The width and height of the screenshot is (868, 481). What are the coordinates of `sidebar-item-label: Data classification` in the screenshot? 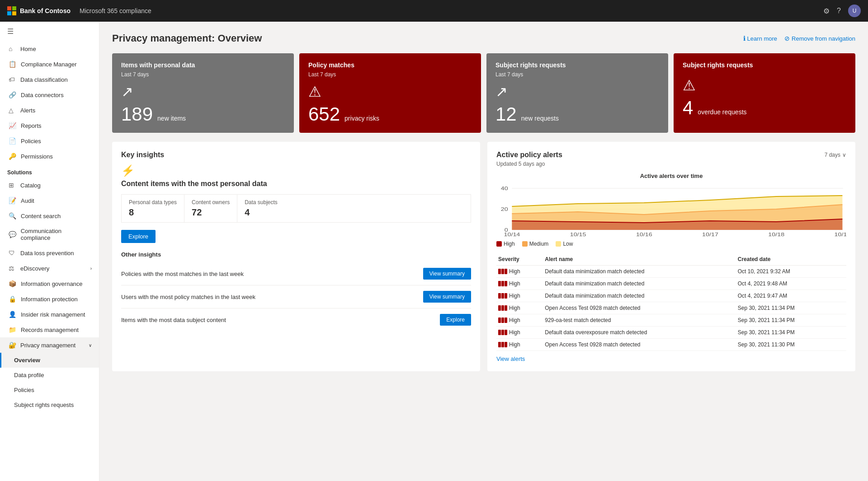 It's located at (44, 79).